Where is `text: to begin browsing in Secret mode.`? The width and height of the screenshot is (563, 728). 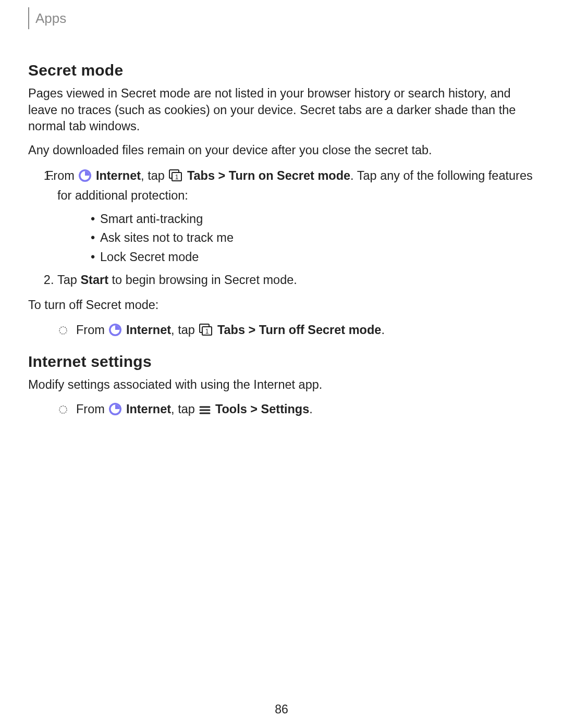 text: to begin browsing in Secret mode. is located at coordinates (203, 280).